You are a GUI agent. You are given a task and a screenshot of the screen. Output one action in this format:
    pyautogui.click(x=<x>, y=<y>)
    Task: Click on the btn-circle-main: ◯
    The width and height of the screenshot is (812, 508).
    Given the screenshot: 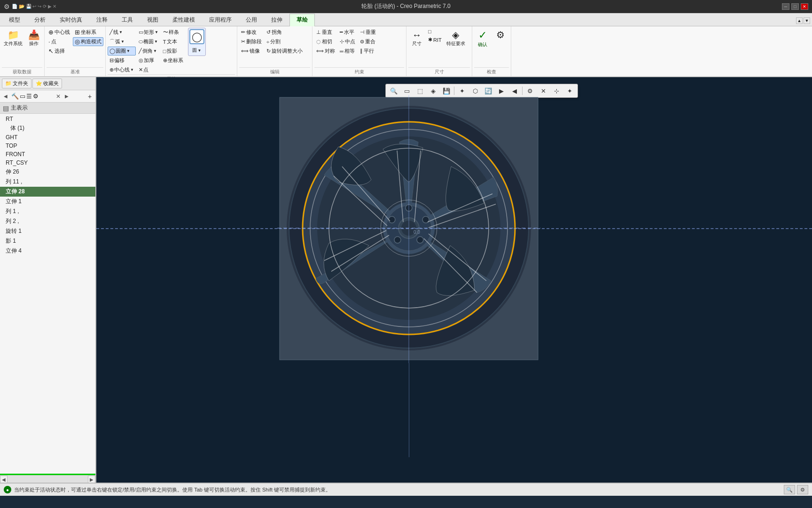 What is the action you would take?
    pyautogui.click(x=197, y=37)
    